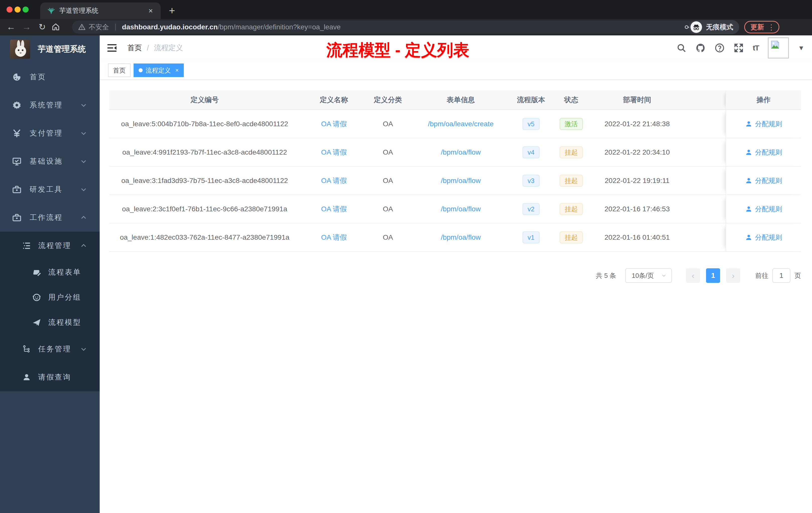 The width and height of the screenshot is (812, 513). What do you see at coordinates (693, 276) in the screenshot?
I see `pagination-prev-button: ‹` at bounding box center [693, 276].